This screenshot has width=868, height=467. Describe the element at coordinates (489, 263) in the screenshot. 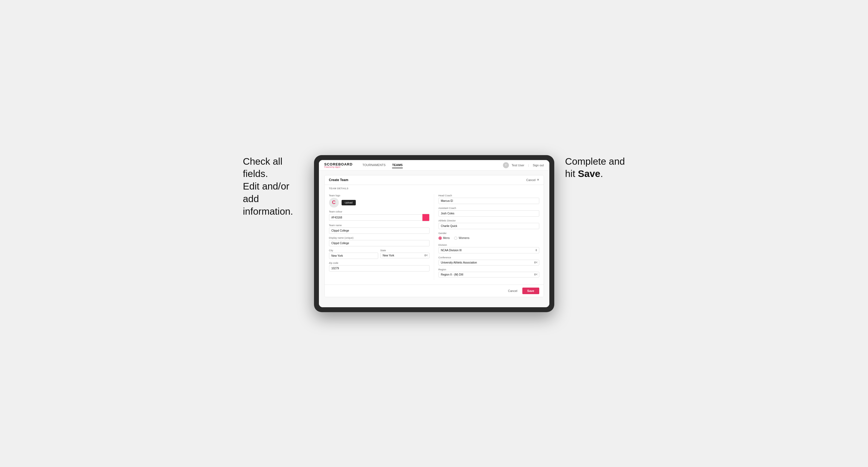

I see `conference-select-wrapper: University Athletic Association ✕` at that location.